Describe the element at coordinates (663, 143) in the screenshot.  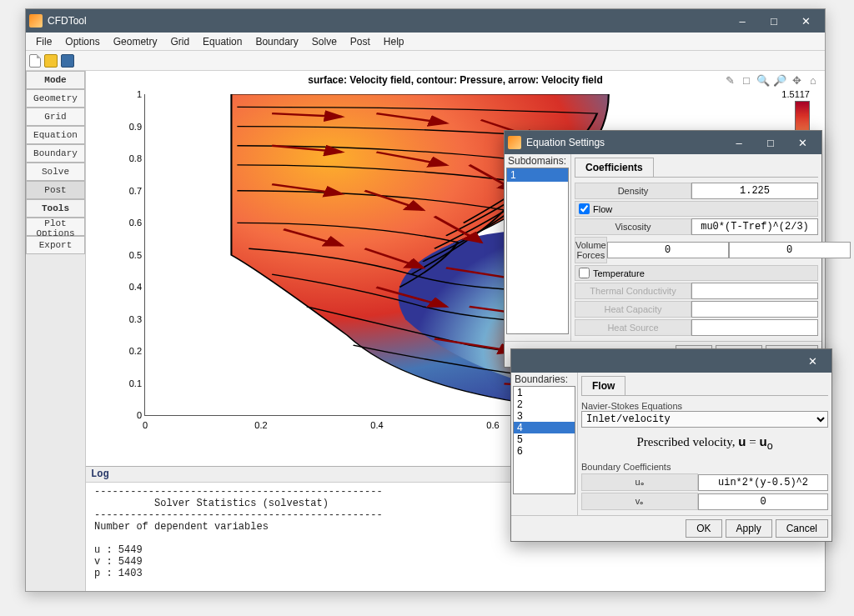
I see `eq-titlebar: Equation Settings – □ ✕` at that location.